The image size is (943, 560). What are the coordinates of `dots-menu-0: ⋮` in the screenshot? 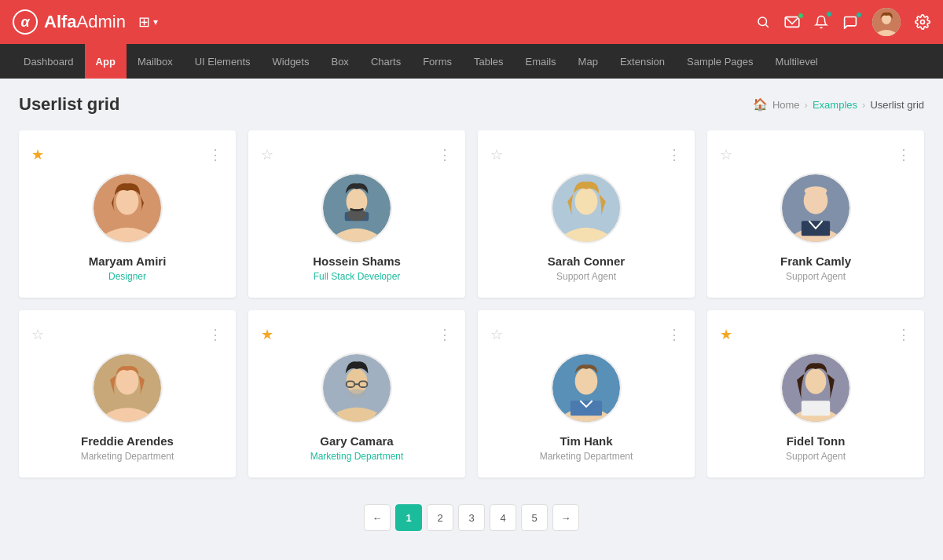 It's located at (215, 155).